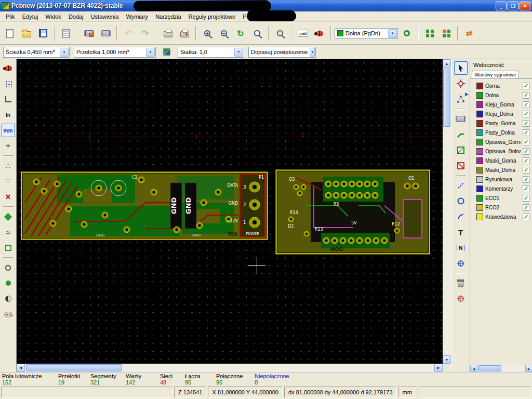 The height and width of the screenshot is (399, 532). What do you see at coordinates (513, 6) in the screenshot?
I see `maximize-button: ❐` at bounding box center [513, 6].